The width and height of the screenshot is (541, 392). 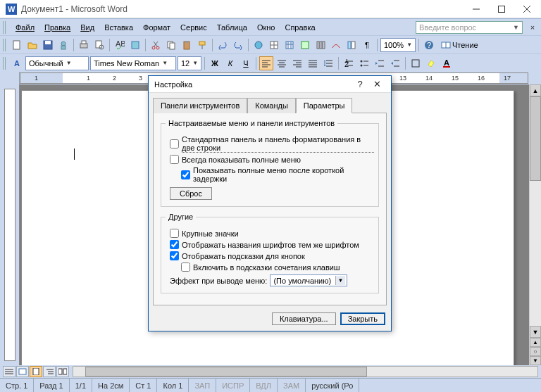 I want to click on reset-button: Сброс, so click(x=191, y=194).